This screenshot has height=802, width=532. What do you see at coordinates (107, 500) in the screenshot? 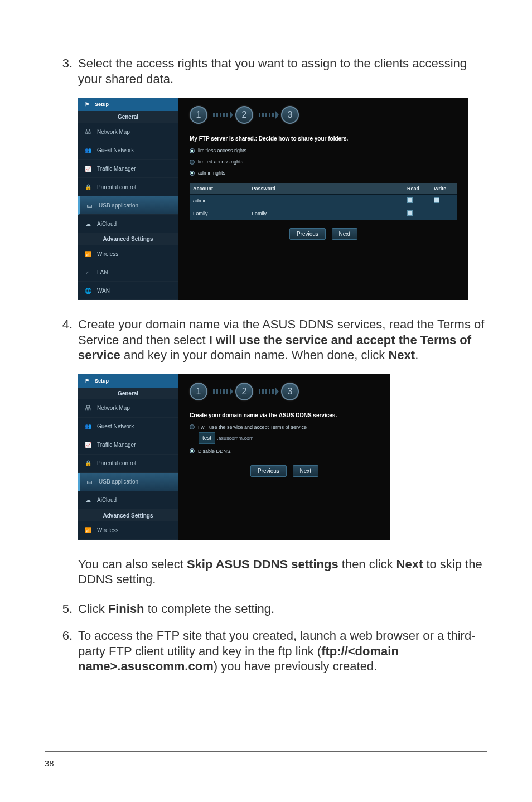
I see `sidebar-item-label: AiCloud` at bounding box center [107, 500].